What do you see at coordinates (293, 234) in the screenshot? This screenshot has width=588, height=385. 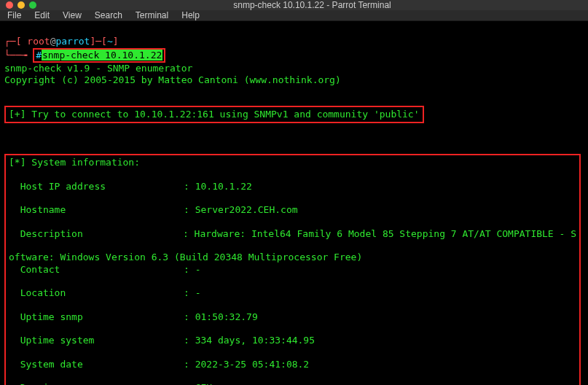 I see `kv-description: Description: Hardware: Intel64 Family 6 …` at bounding box center [293, 234].